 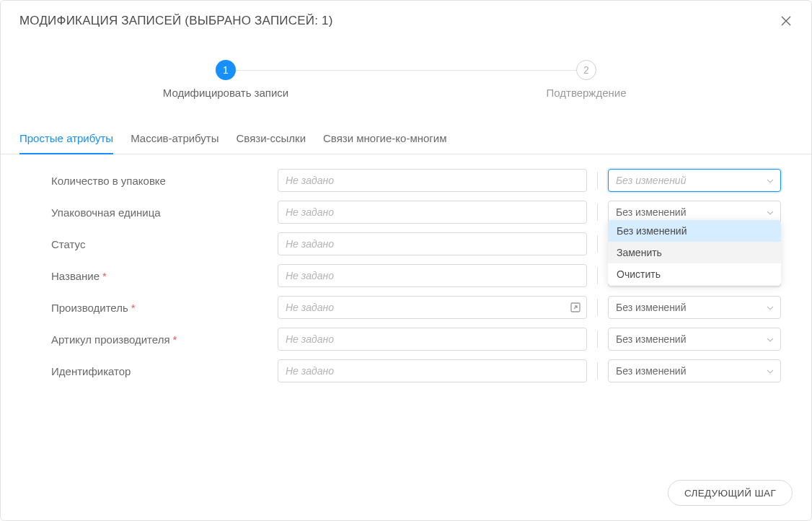 I want to click on field-label: Производитель*, so click(x=159, y=307).